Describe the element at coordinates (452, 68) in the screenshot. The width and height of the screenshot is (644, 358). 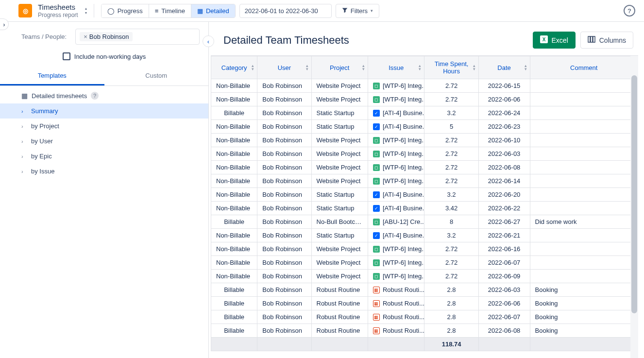
I see `col-time: Time Spent, Hours▴▾` at that location.